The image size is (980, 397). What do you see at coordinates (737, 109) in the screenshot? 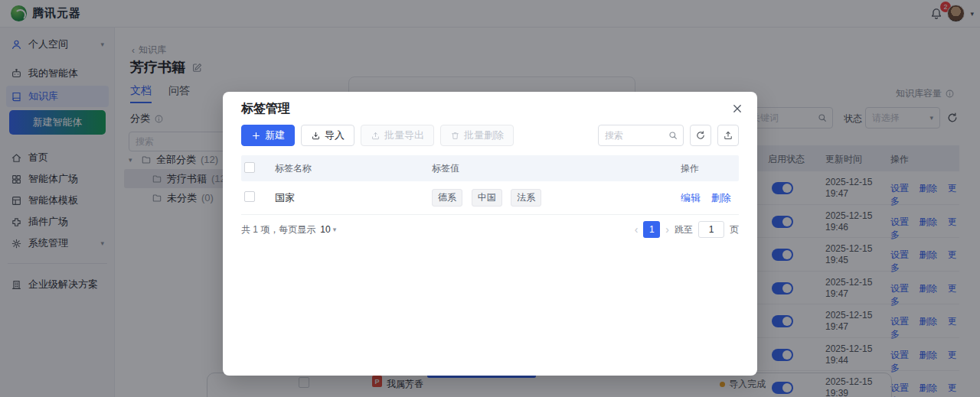
I see `close-icon` at bounding box center [737, 109].